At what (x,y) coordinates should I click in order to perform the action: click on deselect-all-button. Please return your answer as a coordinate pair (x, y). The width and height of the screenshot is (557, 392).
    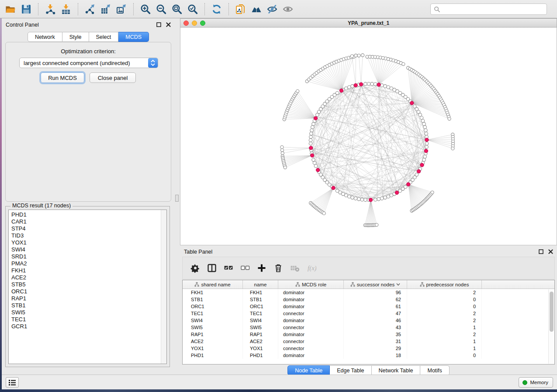
    Looking at the image, I should click on (245, 268).